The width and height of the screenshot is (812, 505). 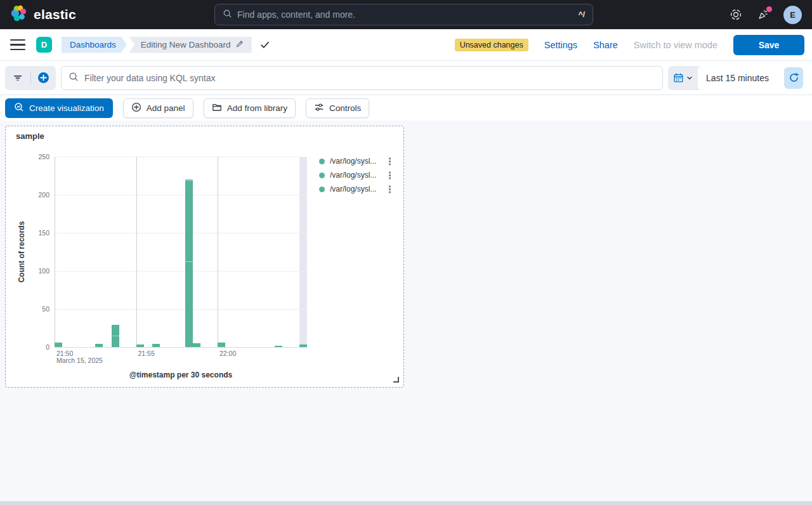 I want to click on y-axis-tick-label: 50, so click(x=37, y=309).